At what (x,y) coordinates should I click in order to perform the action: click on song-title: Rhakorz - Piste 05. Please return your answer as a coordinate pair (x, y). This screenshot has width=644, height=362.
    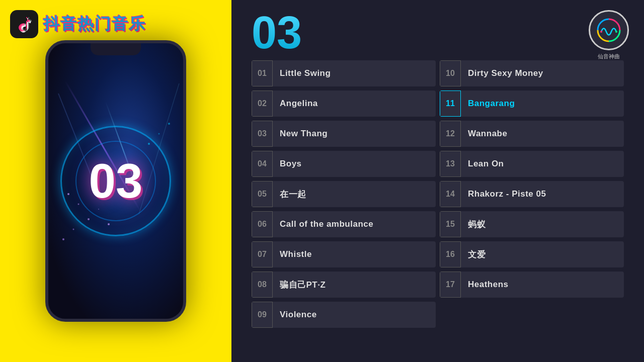
    Looking at the image, I should click on (542, 194).